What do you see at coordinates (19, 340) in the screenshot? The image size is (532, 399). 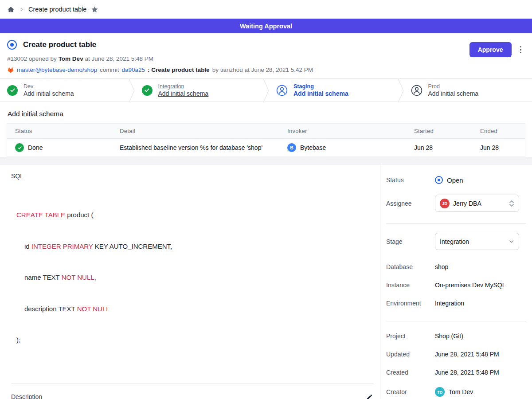 I see `sql-text: );` at bounding box center [19, 340].